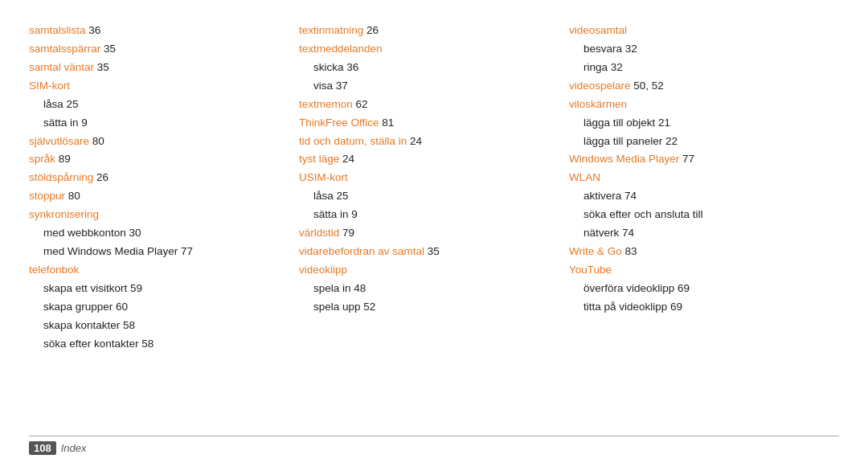 The width and height of the screenshot is (868, 471). I want to click on index-heading: samtal väntar, so click(61, 68).